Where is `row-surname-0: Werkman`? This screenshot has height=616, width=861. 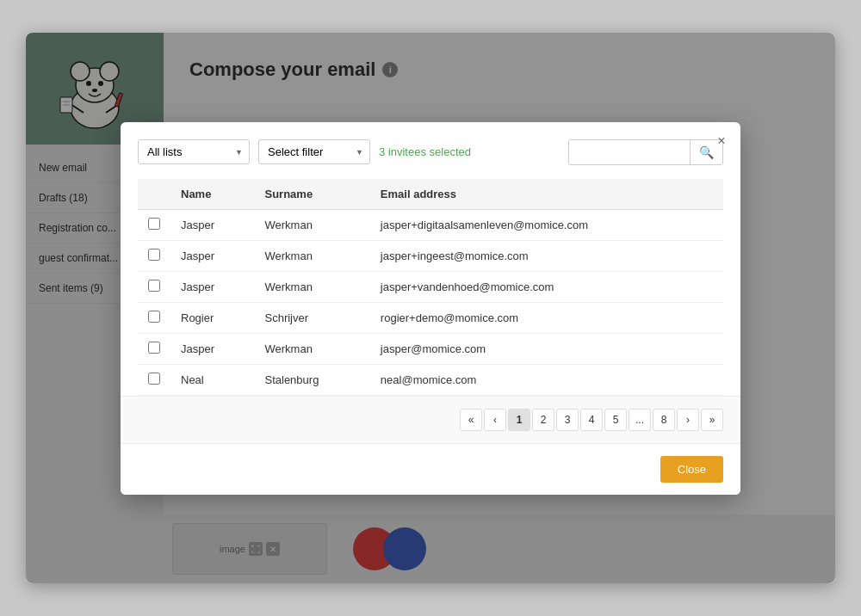
row-surname-0: Werkman is located at coordinates (312, 225).